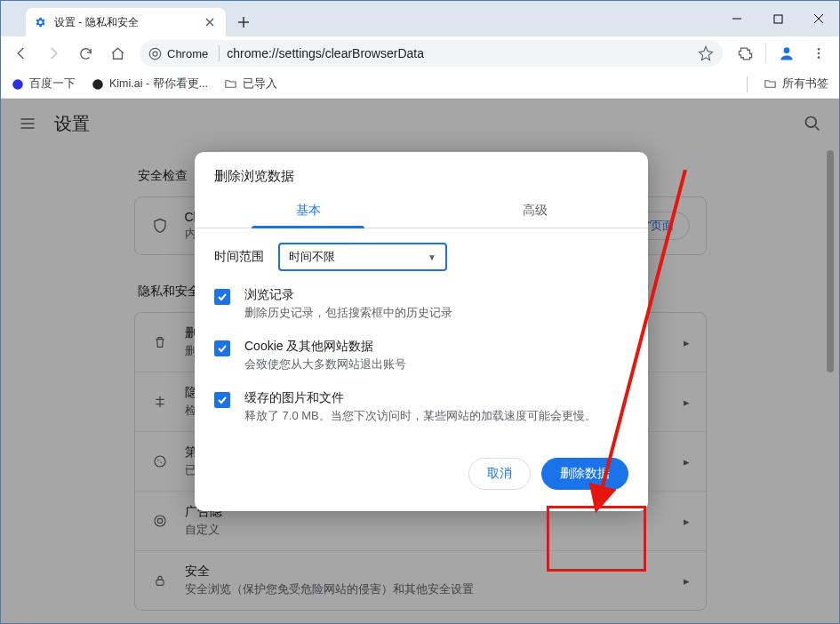 This screenshot has width=840, height=624. What do you see at coordinates (212, 22) in the screenshot?
I see `close-tab-icon` at bounding box center [212, 22].